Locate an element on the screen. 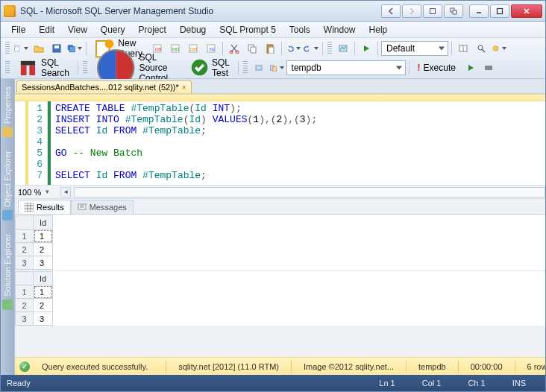  sidebar-tab-properties: Properties is located at coordinates (7, 112).